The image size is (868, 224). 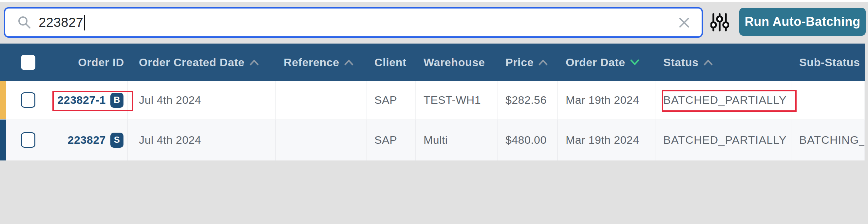 What do you see at coordinates (720, 22) in the screenshot?
I see `sliders-icon` at bounding box center [720, 22].